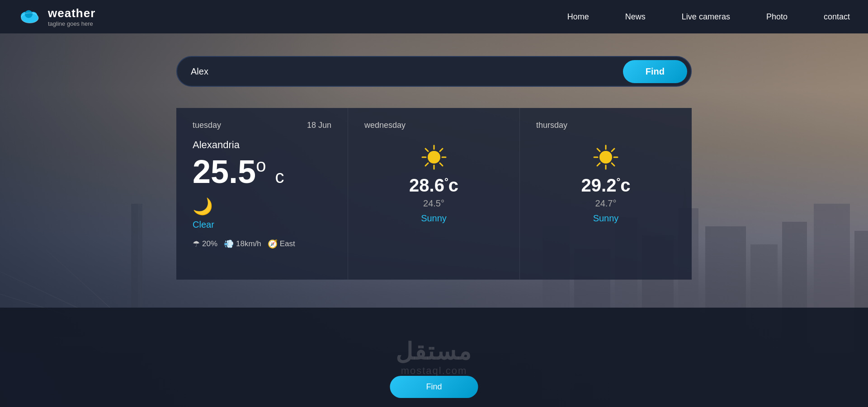 This screenshot has height=407, width=868. I want to click on tuesday-city: Alexandria, so click(262, 145).